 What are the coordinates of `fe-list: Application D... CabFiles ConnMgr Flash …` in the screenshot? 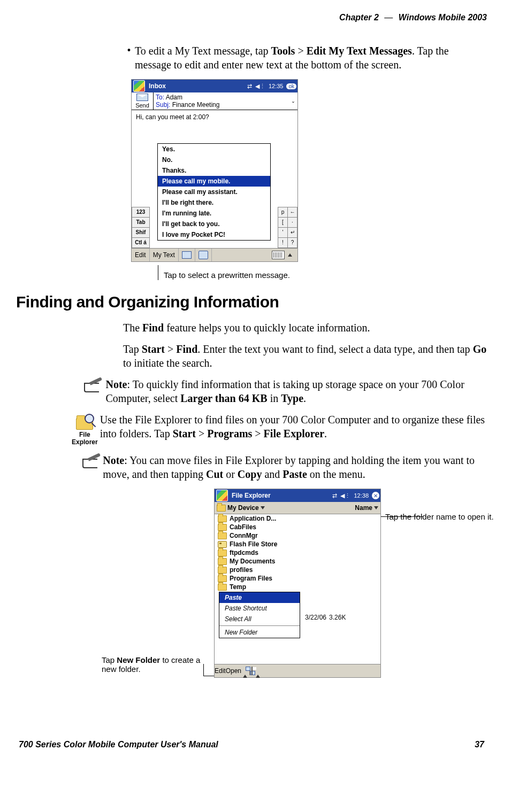 It's located at (297, 589).